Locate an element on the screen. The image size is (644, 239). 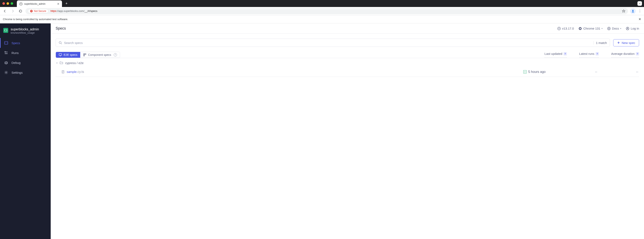
browser-menu-button: ⋮ is located at coordinates (640, 11).